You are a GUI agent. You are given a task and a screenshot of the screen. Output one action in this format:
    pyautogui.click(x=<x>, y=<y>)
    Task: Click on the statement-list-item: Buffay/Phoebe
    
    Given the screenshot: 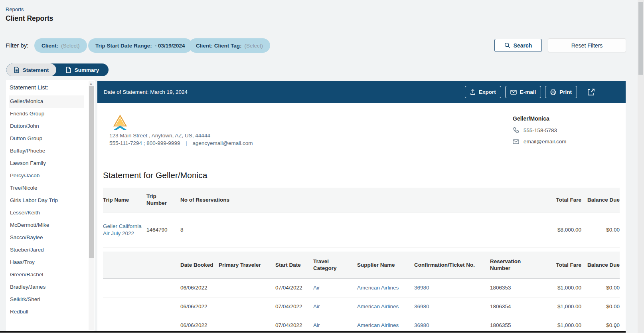 What is the action you would take?
    pyautogui.click(x=46, y=151)
    